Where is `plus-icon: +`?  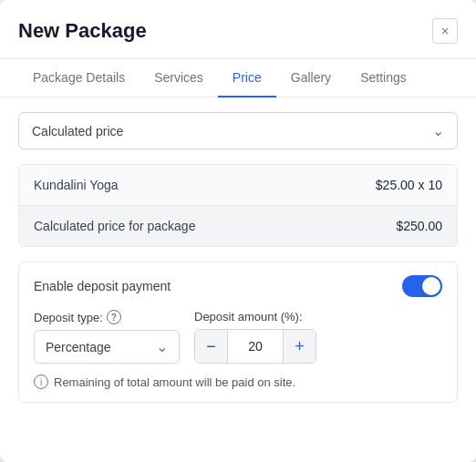 plus-icon: + is located at coordinates (299, 346).